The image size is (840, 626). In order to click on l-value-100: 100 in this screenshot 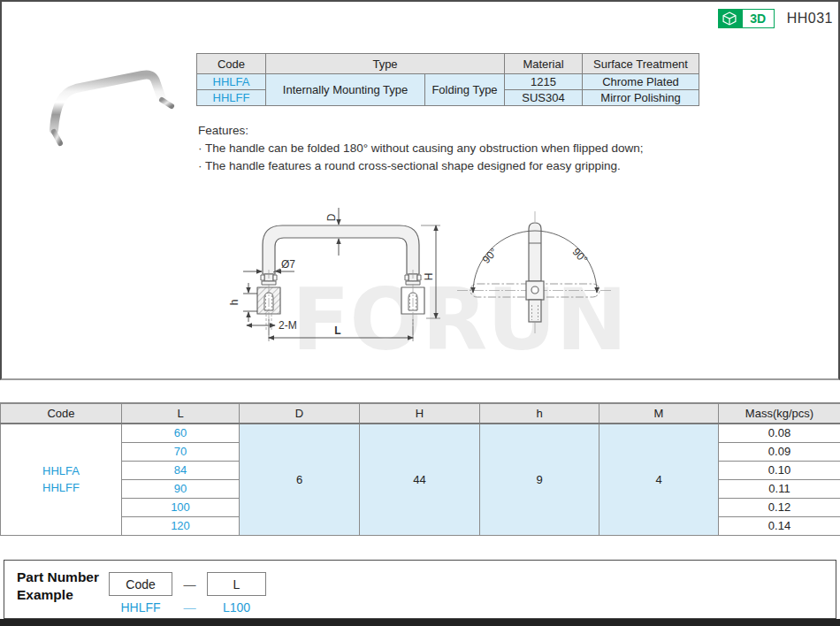, I will do `click(180, 508)`.